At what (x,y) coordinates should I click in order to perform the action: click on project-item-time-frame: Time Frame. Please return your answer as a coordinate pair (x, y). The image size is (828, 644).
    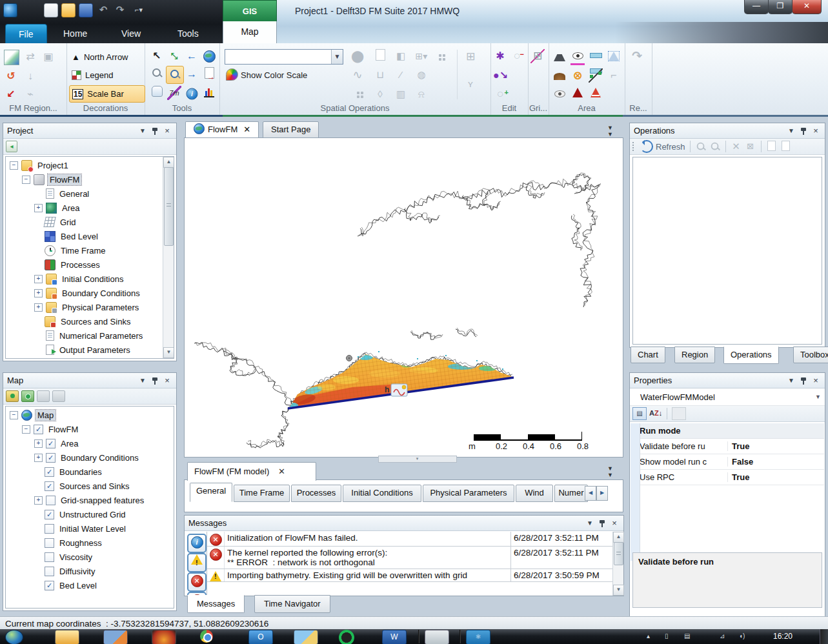
    Looking at the image, I should click on (90, 250).